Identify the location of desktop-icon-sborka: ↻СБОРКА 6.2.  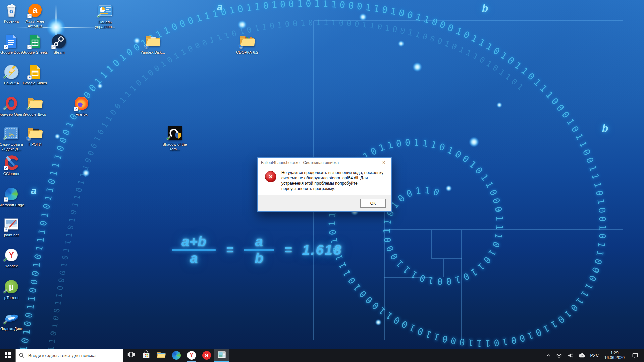
(247, 44).